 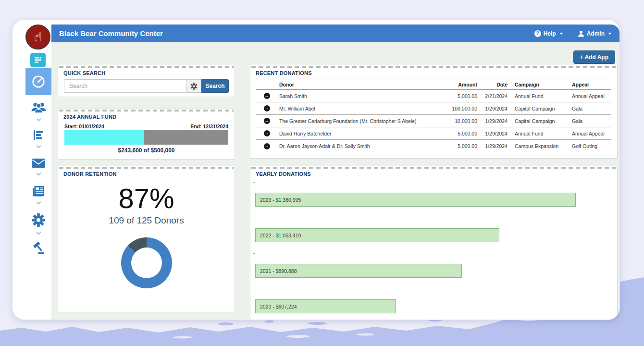 What do you see at coordinates (38, 82) in the screenshot?
I see `dashboard-gauge-icon` at bounding box center [38, 82].